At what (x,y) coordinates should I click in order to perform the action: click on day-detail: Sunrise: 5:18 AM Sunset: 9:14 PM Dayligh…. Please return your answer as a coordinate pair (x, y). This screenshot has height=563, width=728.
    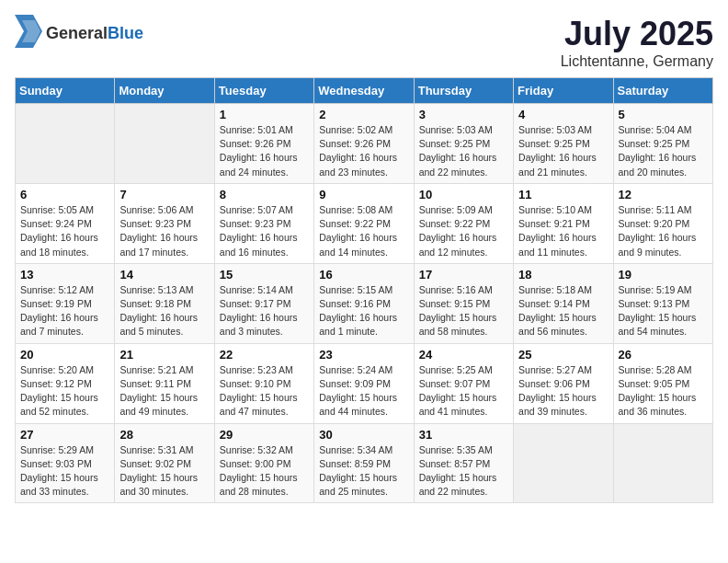
    Looking at the image, I should click on (563, 311).